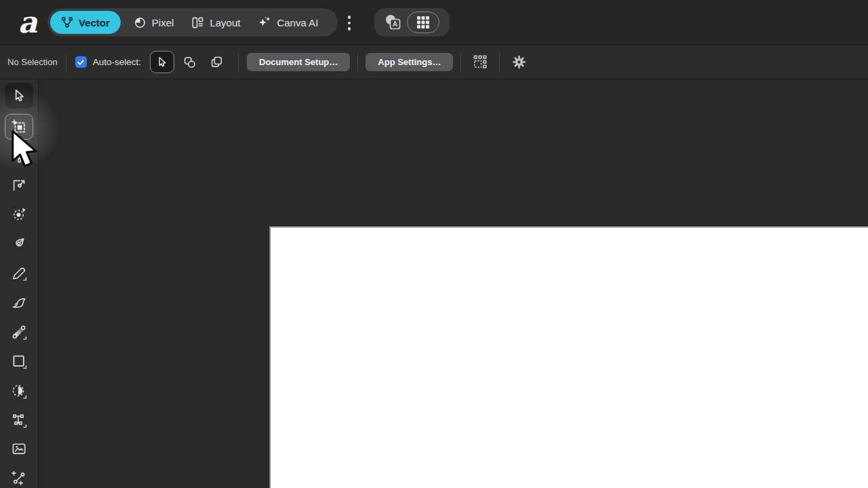 This screenshot has height=488, width=868. What do you see at coordinates (519, 62) in the screenshot?
I see `gear-icon` at bounding box center [519, 62].